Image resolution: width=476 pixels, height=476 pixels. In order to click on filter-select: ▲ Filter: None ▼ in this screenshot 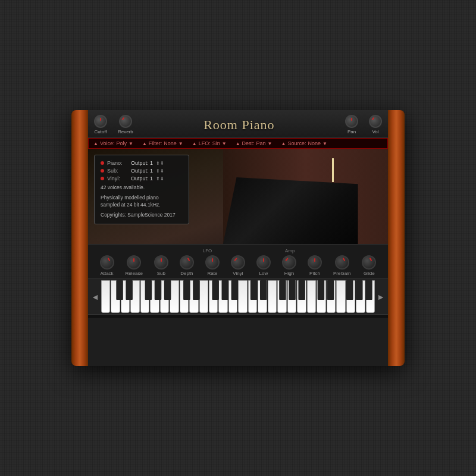, I will do `click(163, 143)`.